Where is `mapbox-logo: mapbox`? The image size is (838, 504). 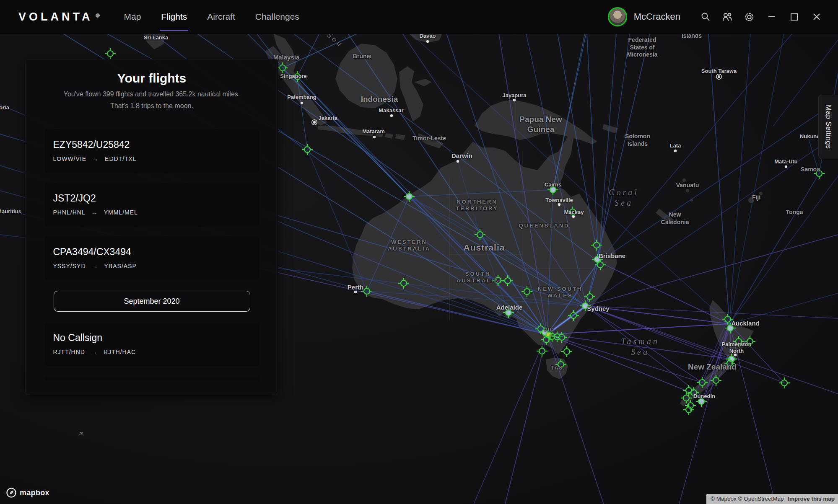
mapbox-logo: mapbox is located at coordinates (28, 493).